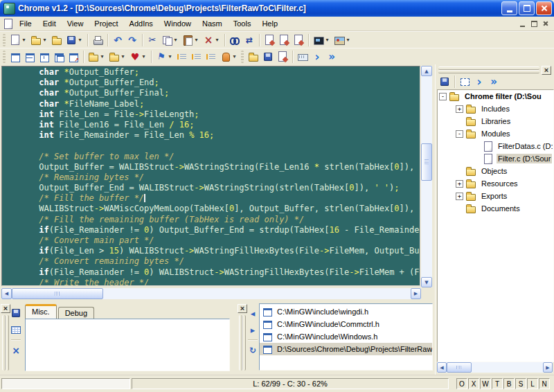  What do you see at coordinates (510, 8) in the screenshot?
I see `minimize-button` at bounding box center [510, 8].